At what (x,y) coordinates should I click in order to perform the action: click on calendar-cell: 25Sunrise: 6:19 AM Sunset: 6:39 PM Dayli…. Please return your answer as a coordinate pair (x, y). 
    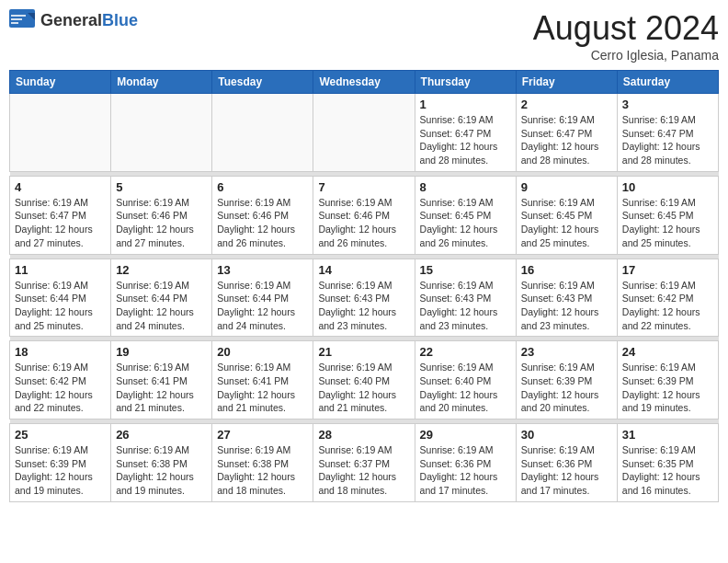
    Looking at the image, I should click on (61, 464).